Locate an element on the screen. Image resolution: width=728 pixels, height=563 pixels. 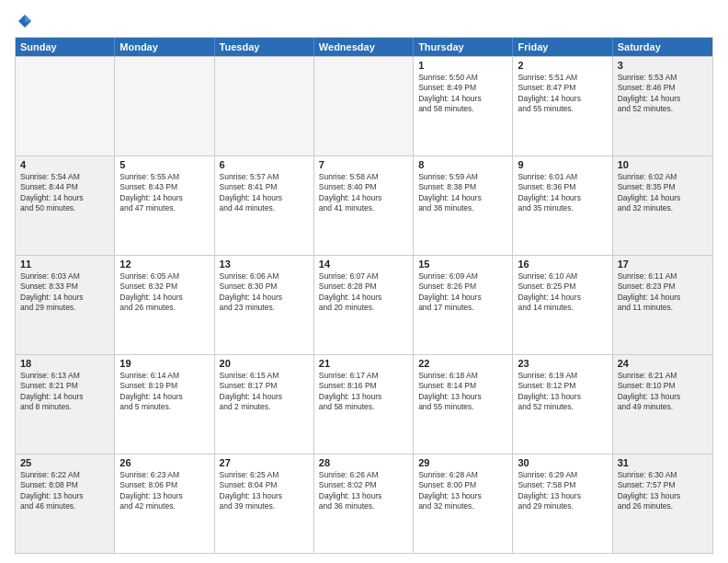
calendar-cell: 29Sunrise: 6:28 AM Sunset: 8:00 PM Dayli… is located at coordinates (463, 504).